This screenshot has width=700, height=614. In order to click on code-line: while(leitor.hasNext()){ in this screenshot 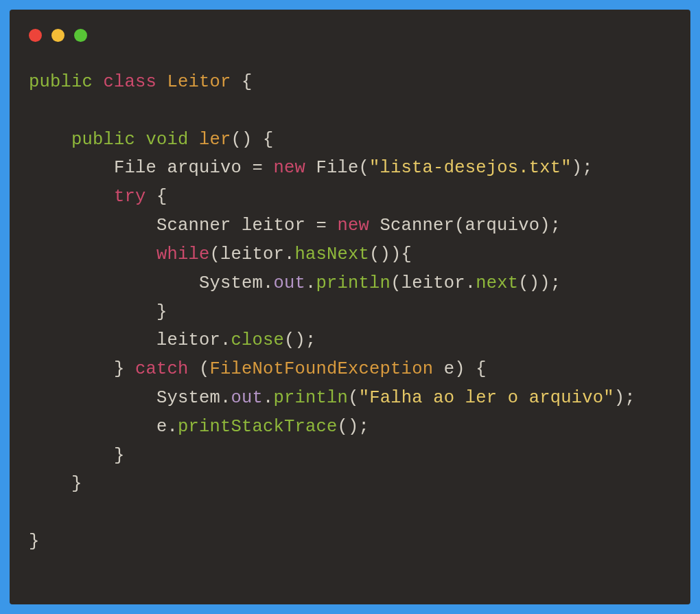, I will do `click(220, 254)`.